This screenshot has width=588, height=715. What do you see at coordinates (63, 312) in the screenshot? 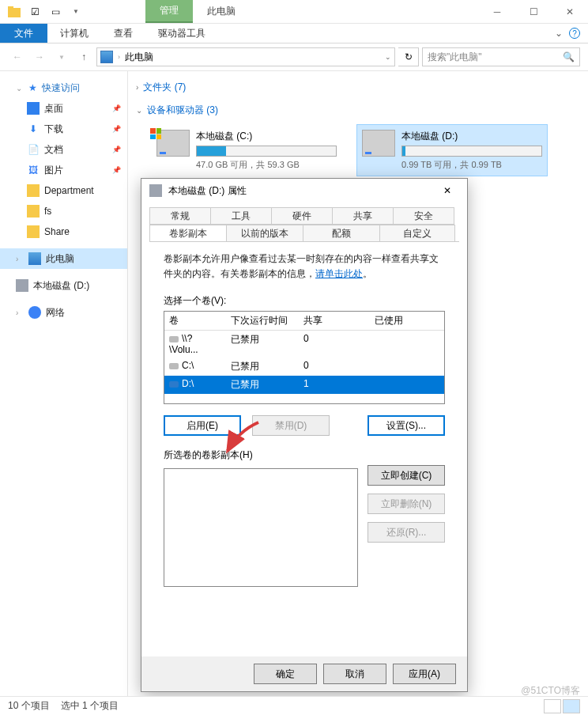
I see `sidebar-network: ›网络` at bounding box center [63, 312].